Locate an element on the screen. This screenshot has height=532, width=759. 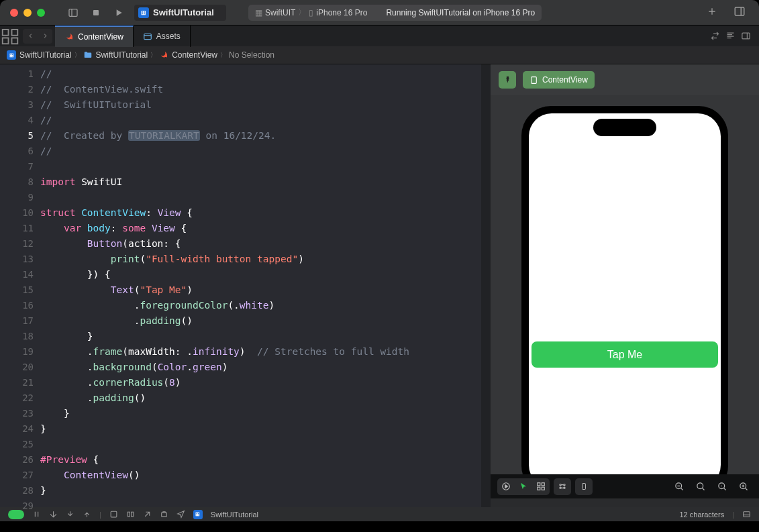
adjust-editor-icon is located at coordinates (746, 36).